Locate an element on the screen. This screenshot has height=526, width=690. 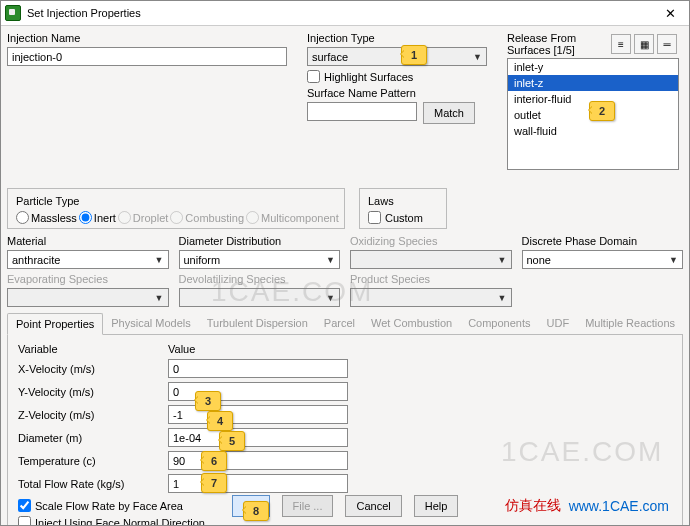
total-flow-label: Total Flow Rate (kg/s) is located at coordinates (93, 484).